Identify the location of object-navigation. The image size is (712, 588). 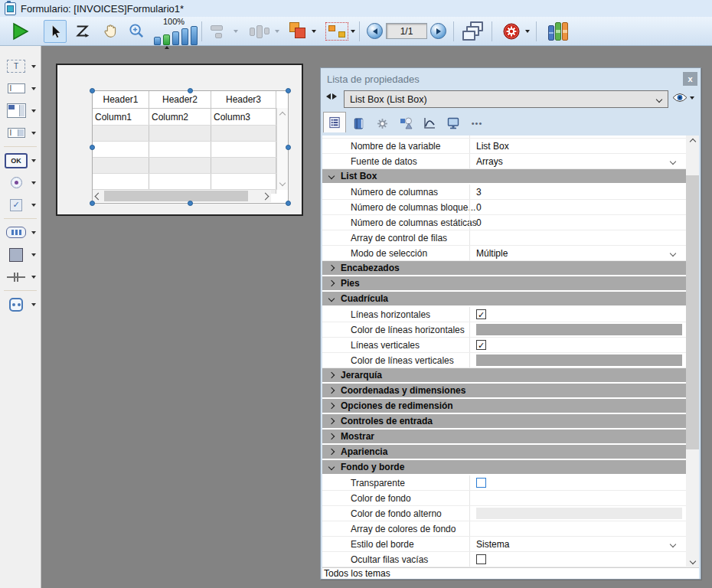
(332, 96).